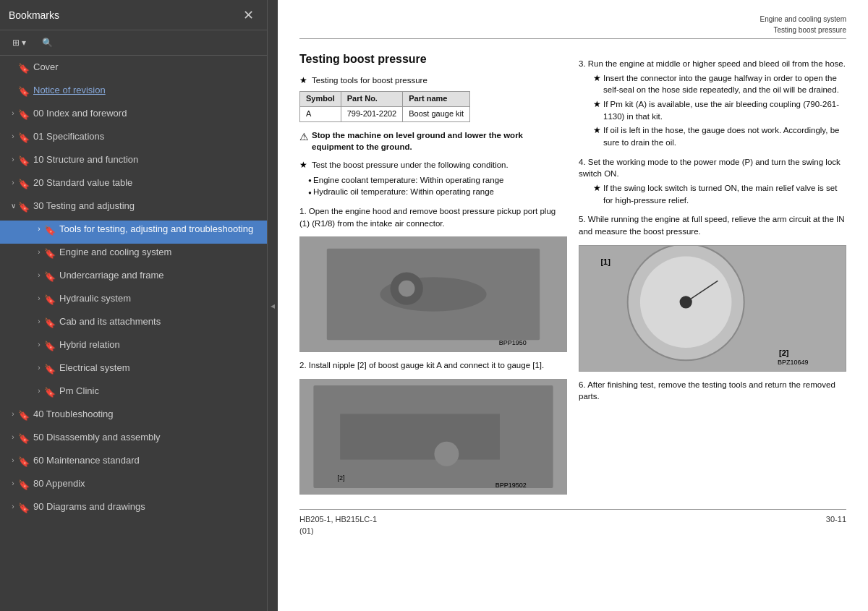  What do you see at coordinates (433, 366) in the screenshot?
I see `step2-block: 2. Install nipple [2] of boost gauge kit…` at bounding box center [433, 366].